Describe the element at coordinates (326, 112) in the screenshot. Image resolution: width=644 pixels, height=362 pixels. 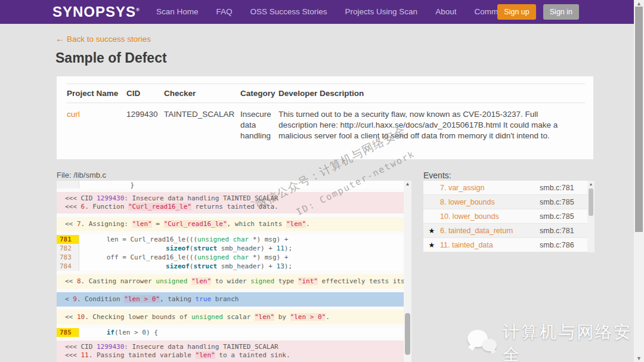
I see `defect-table: Project Name CID Checker Category Develo…` at that location.